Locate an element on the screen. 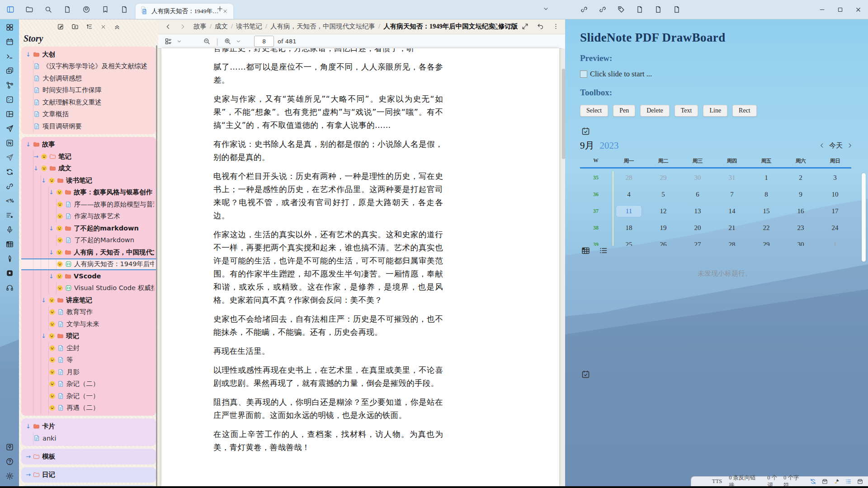  table-view-icon is located at coordinates (586, 250).